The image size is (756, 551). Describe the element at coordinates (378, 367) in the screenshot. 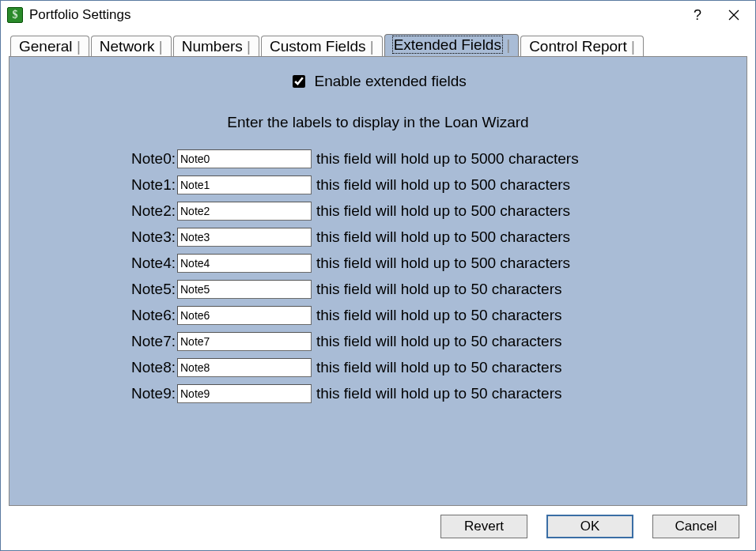

I see `note8-row: Note8: this field will hold up to 50 cha…` at that location.